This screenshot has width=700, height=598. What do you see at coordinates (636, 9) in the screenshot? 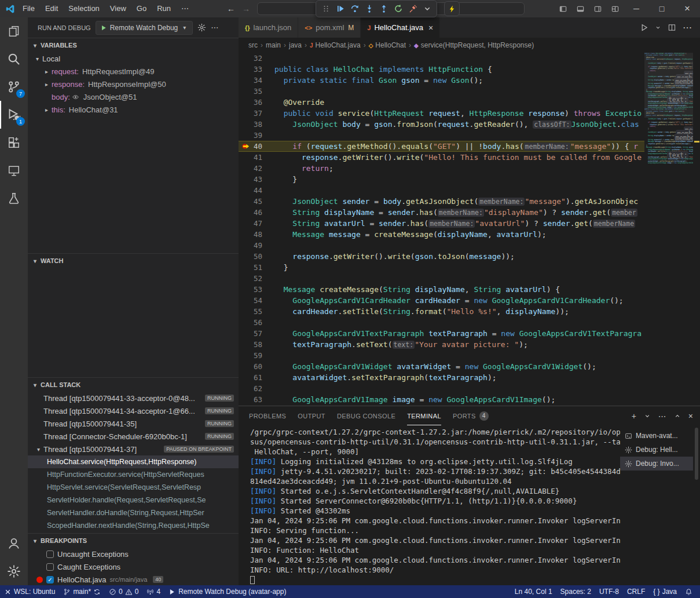
I see `minimize-button: ─` at bounding box center [636, 9].